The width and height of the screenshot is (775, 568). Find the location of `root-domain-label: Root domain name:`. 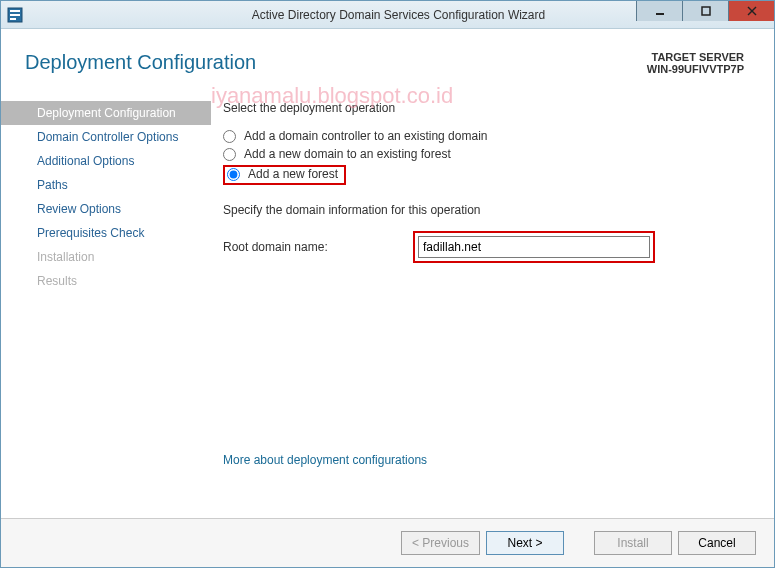

root-domain-label: Root domain name: is located at coordinates (318, 247).